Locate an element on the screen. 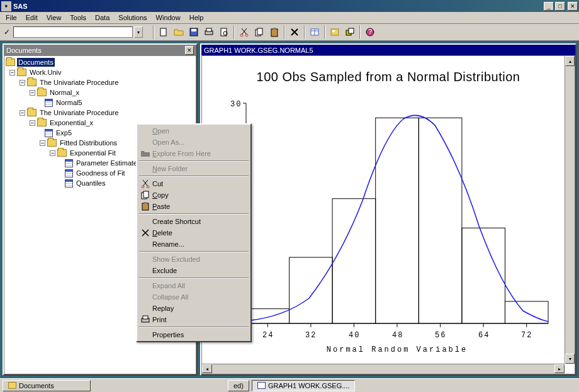  explorer-icon is located at coordinates (335, 32).